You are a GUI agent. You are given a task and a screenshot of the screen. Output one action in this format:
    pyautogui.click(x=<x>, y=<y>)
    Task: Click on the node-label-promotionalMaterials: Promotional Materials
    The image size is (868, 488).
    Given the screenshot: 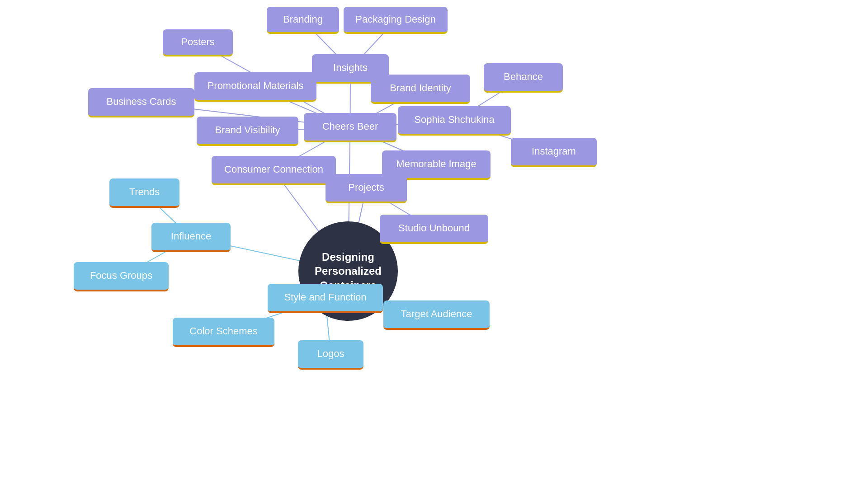 What is the action you would take?
    pyautogui.click(x=256, y=86)
    